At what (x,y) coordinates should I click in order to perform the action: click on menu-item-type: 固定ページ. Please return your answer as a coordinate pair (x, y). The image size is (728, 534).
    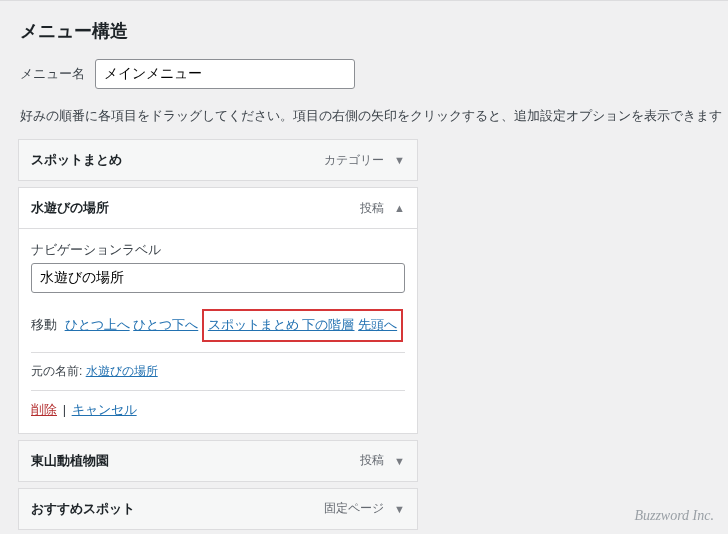
    Looking at the image, I should click on (354, 508).